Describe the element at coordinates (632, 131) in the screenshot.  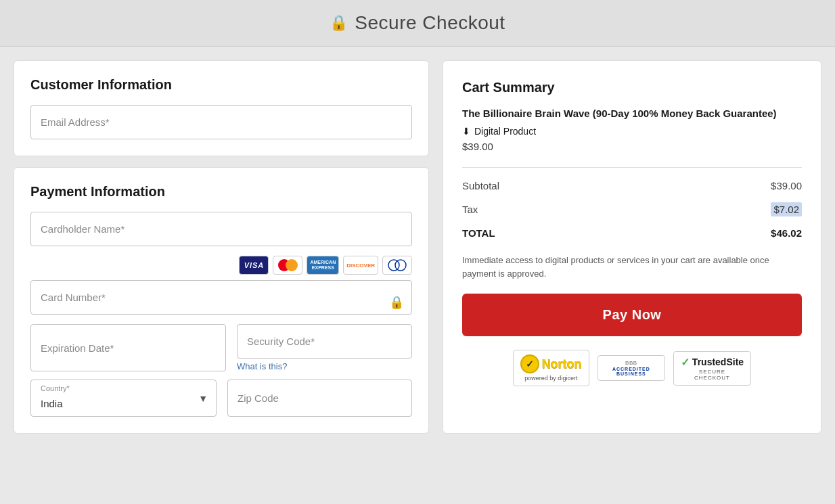
I see `digital-product-row: ⬇ Digital Product` at that location.